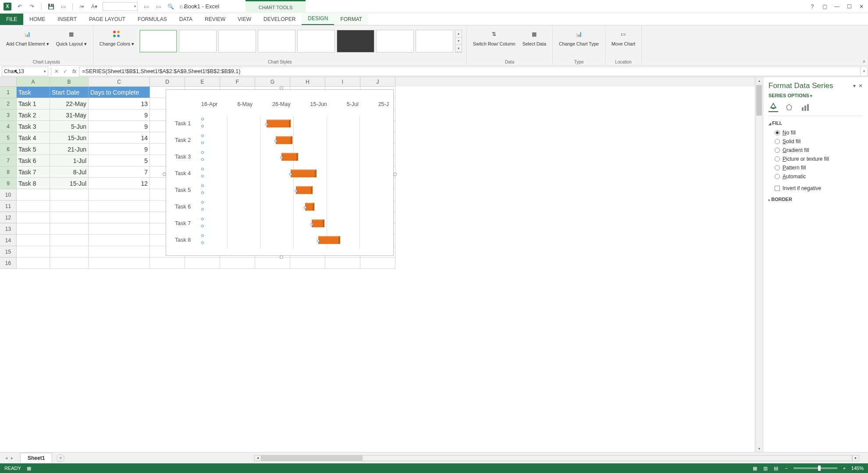  Describe the element at coordinates (33, 263) in the screenshot. I see `cell-A16` at that location.